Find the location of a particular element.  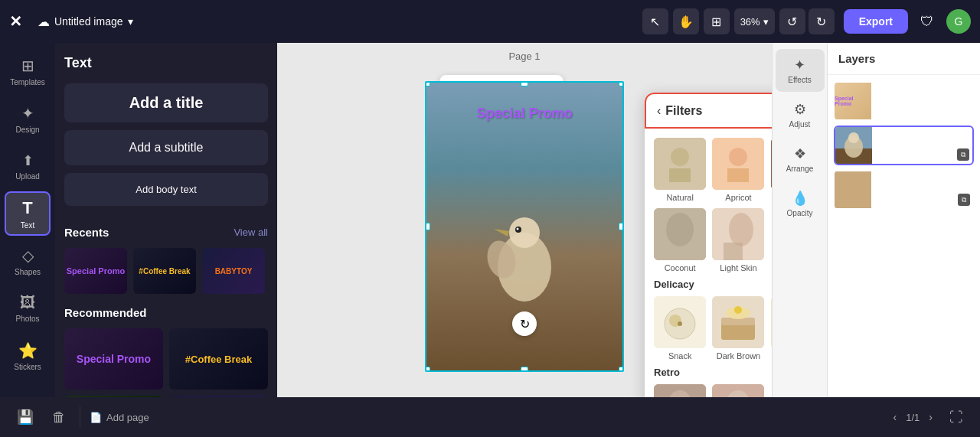

handle-bc is located at coordinates (524, 369).